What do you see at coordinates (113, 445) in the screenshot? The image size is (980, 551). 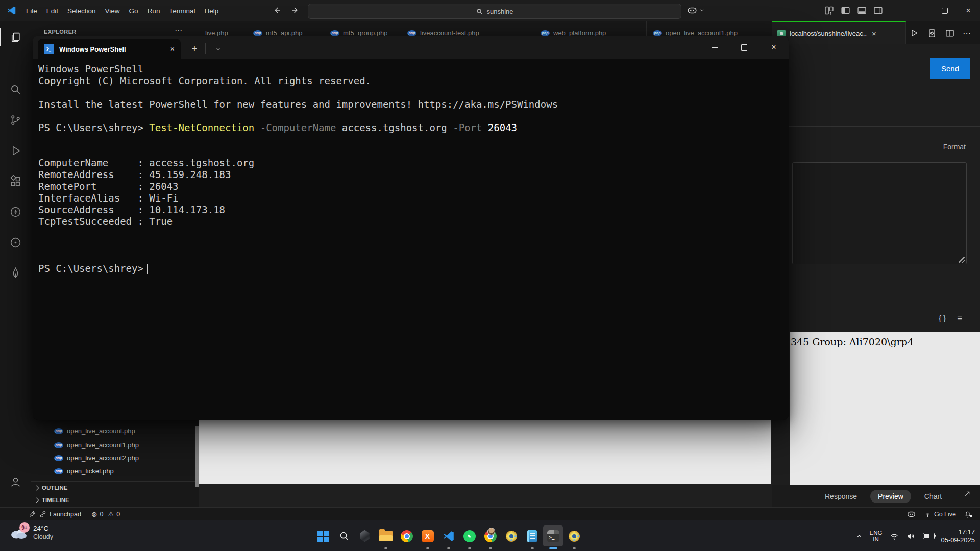 I see `file-item: php open_live_account1.php` at bounding box center [113, 445].